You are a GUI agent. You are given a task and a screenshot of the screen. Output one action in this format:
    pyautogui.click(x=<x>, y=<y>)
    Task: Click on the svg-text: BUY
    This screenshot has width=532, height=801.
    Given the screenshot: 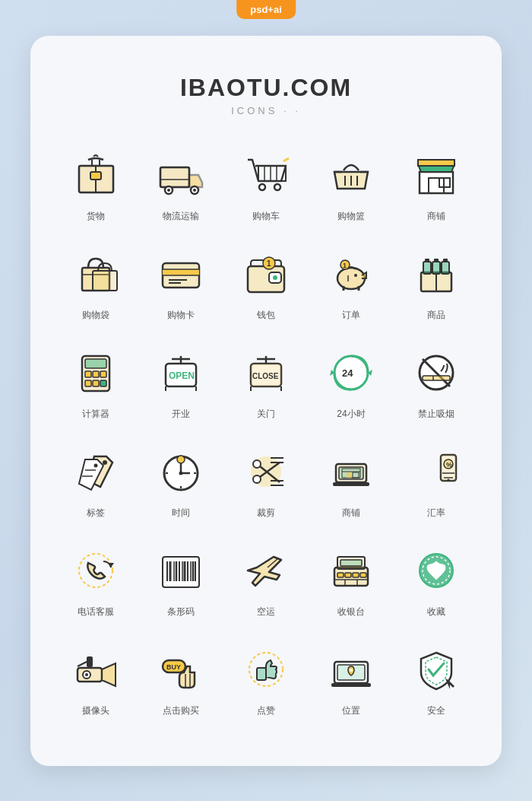 What is the action you would take?
    pyautogui.click(x=173, y=667)
    